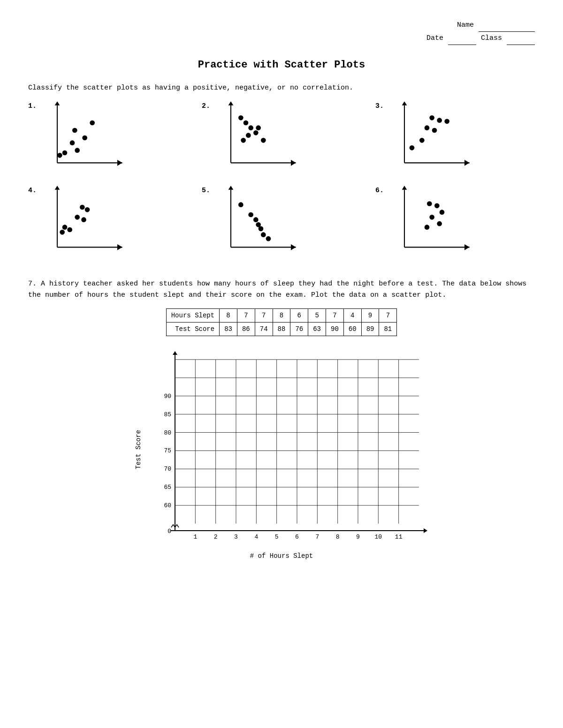 The height and width of the screenshot is (728, 563). What do you see at coordinates (282, 88) in the screenshot?
I see `instructions: Classify the scatter plots as having a p…` at bounding box center [282, 88].